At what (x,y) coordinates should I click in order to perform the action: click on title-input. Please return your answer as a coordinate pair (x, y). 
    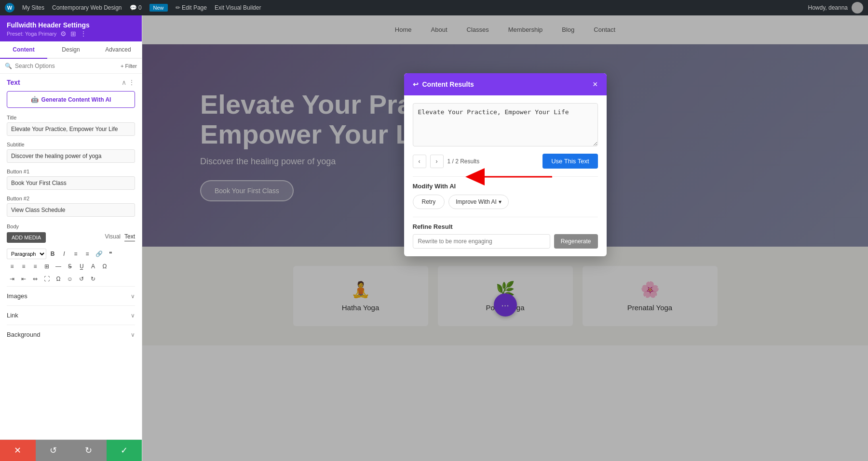
    Looking at the image, I should click on (71, 129).